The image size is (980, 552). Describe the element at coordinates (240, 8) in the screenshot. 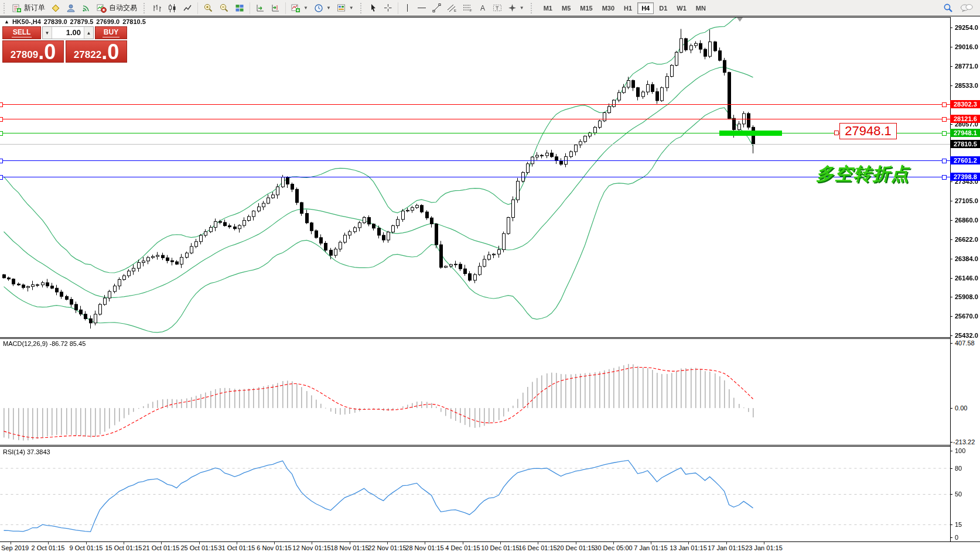

I see `tile-windows-button` at that location.